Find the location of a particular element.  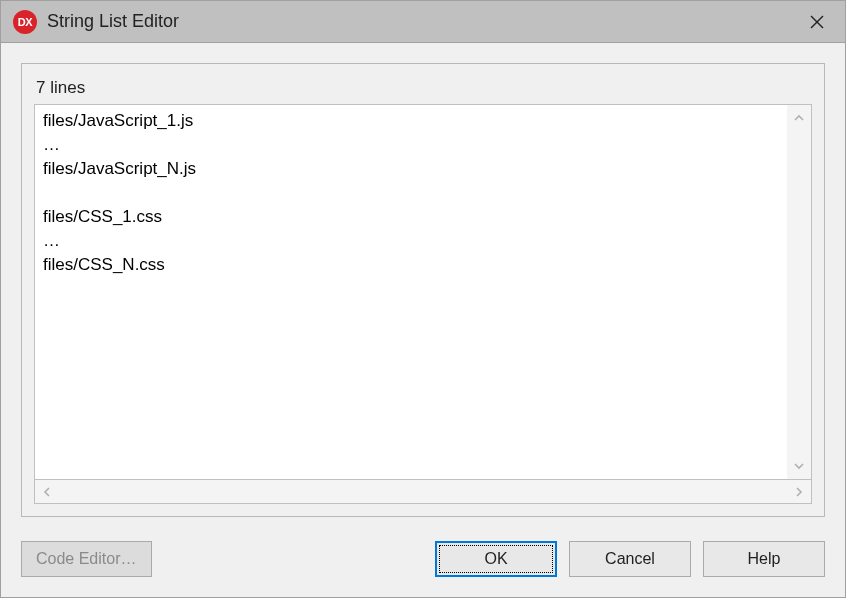

close-button is located at coordinates (817, 22).